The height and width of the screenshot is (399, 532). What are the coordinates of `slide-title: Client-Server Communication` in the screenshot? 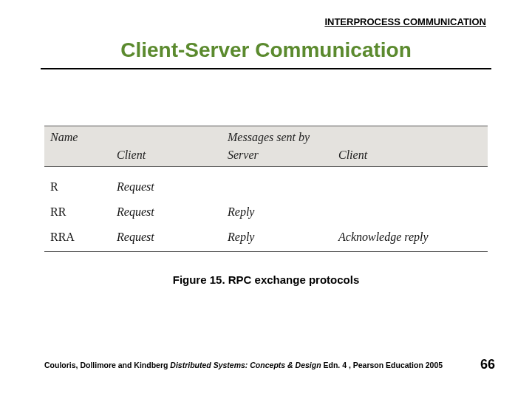 It's located at (266, 50).